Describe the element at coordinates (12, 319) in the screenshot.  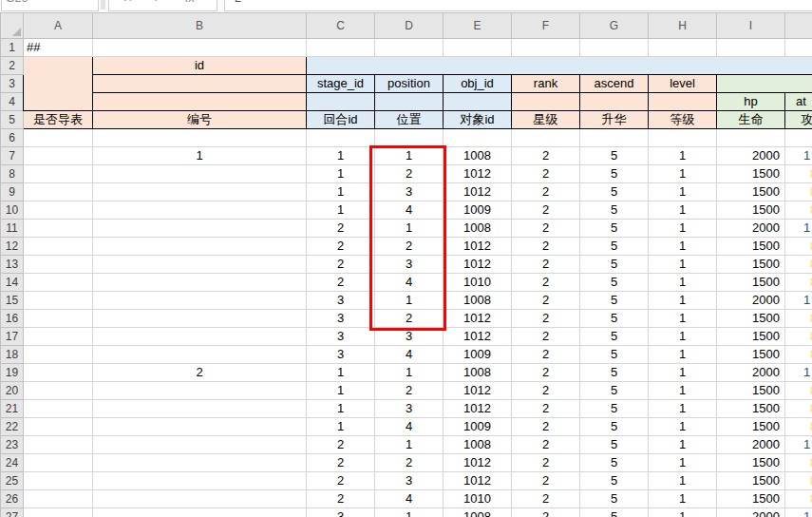
I see `row-header: 16` at that location.